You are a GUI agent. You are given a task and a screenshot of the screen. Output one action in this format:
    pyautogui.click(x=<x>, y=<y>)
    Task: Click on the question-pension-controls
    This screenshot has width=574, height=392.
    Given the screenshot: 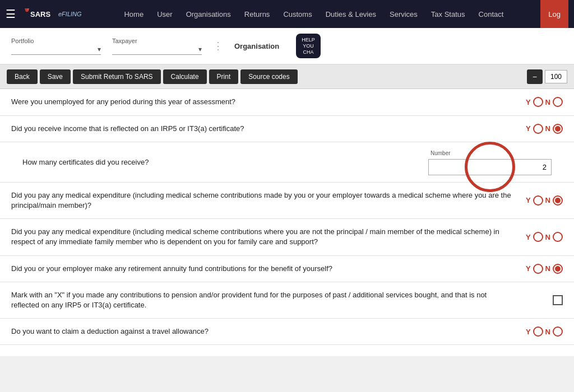 What is the action you would take?
    pyautogui.click(x=540, y=300)
    